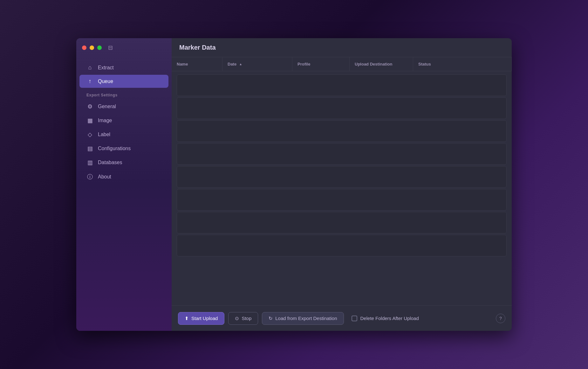  I want to click on queue-icon: ↑, so click(90, 81).